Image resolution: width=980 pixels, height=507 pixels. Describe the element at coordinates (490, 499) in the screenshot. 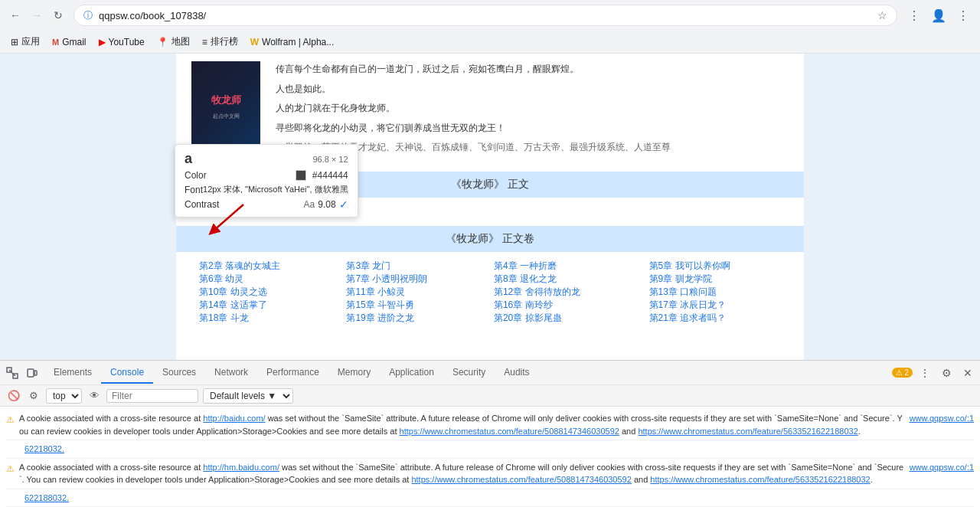

I see `console-entry-continuation-2: 622188032.` at that location.